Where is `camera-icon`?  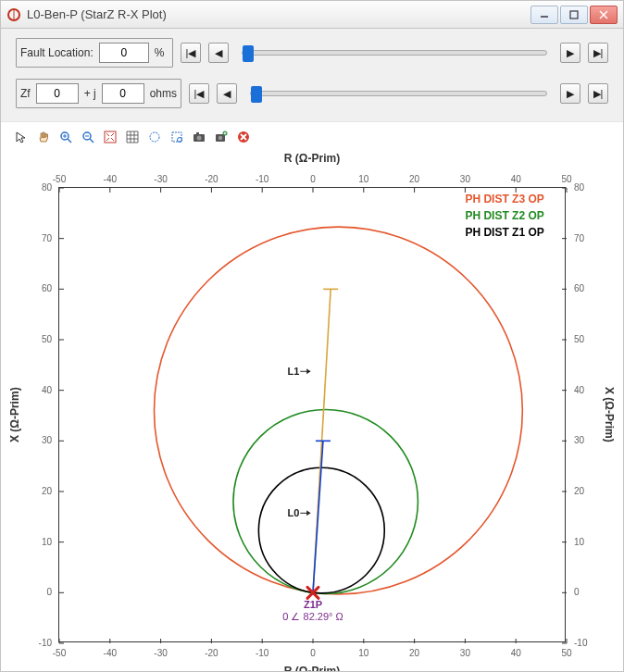 camera-icon is located at coordinates (199, 137).